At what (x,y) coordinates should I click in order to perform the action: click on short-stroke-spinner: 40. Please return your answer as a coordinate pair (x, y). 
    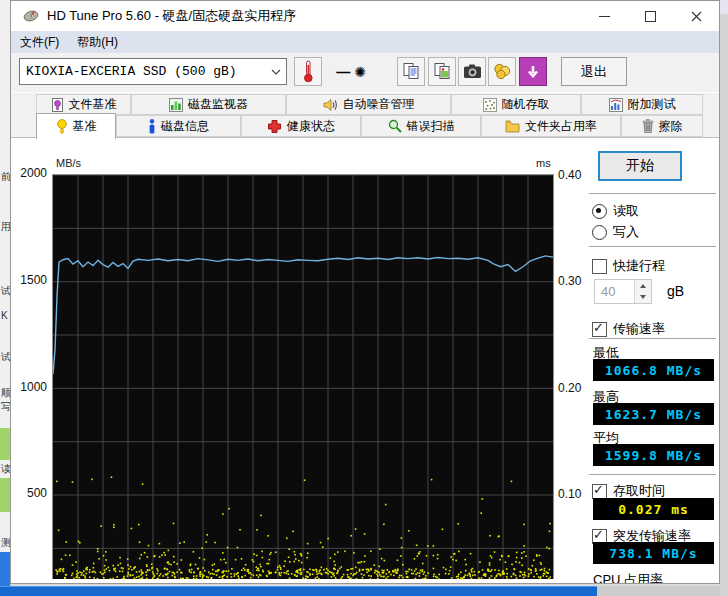
    Looking at the image, I should click on (623, 292).